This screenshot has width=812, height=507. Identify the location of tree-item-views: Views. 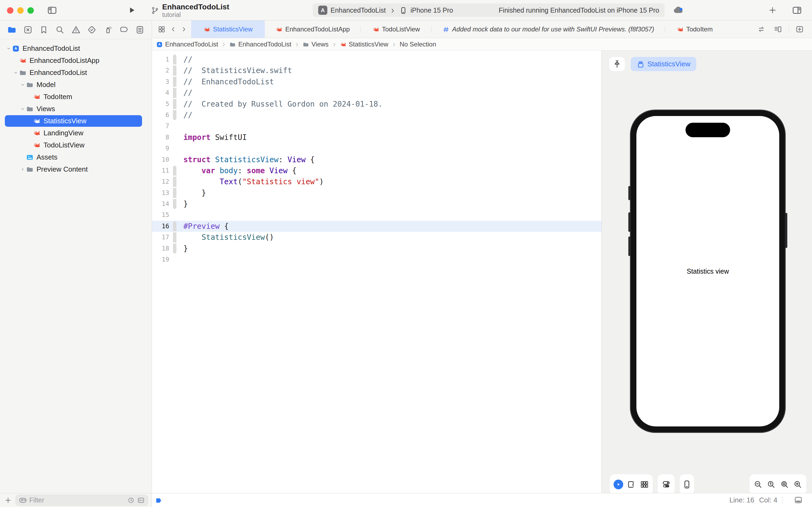
(76, 109).